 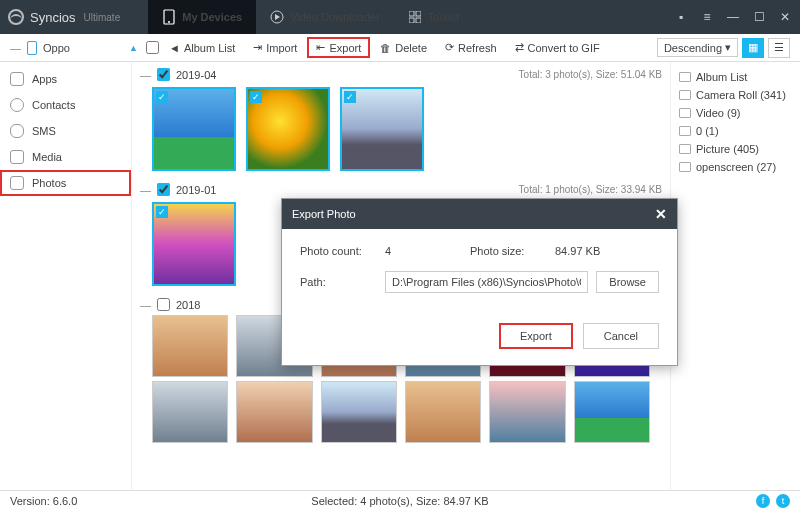 What do you see at coordinates (102, 18) in the screenshot?
I see `app-edition: Ultimate` at bounding box center [102, 18].